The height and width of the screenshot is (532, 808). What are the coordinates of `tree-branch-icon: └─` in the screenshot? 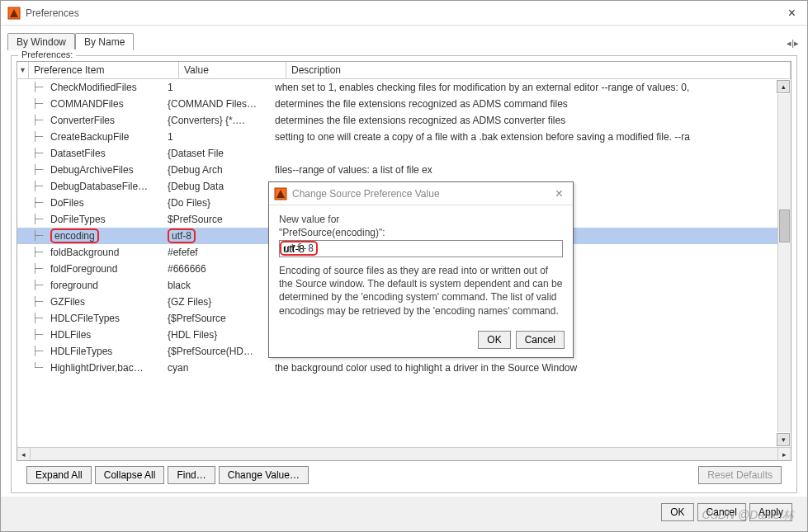 It's located at (34, 368).